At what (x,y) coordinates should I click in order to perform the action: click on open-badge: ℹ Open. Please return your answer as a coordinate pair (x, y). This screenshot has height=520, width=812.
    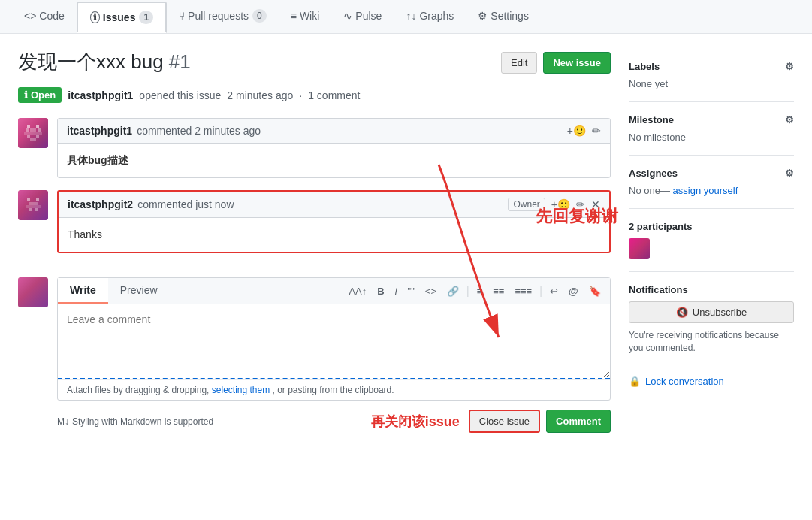
    Looking at the image, I should click on (40, 95).